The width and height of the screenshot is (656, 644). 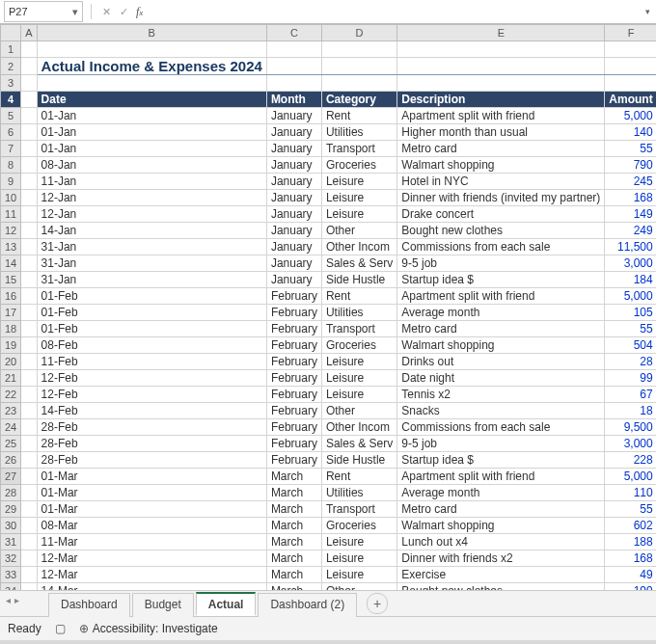 What do you see at coordinates (631, 100) in the screenshot?
I see `col-header-amount: Amount` at bounding box center [631, 100].